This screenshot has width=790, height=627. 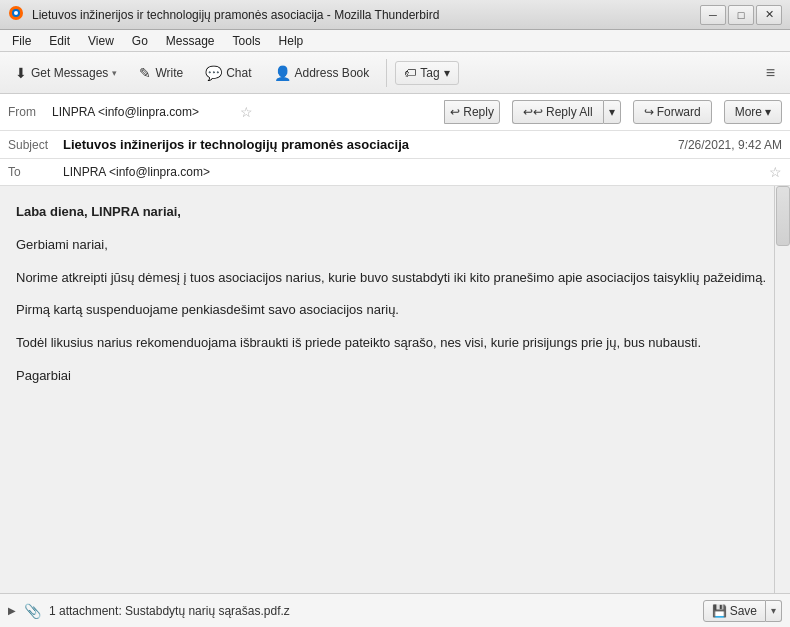 What do you see at coordinates (169, 73) in the screenshot?
I see `write-label: Write` at bounding box center [169, 73].